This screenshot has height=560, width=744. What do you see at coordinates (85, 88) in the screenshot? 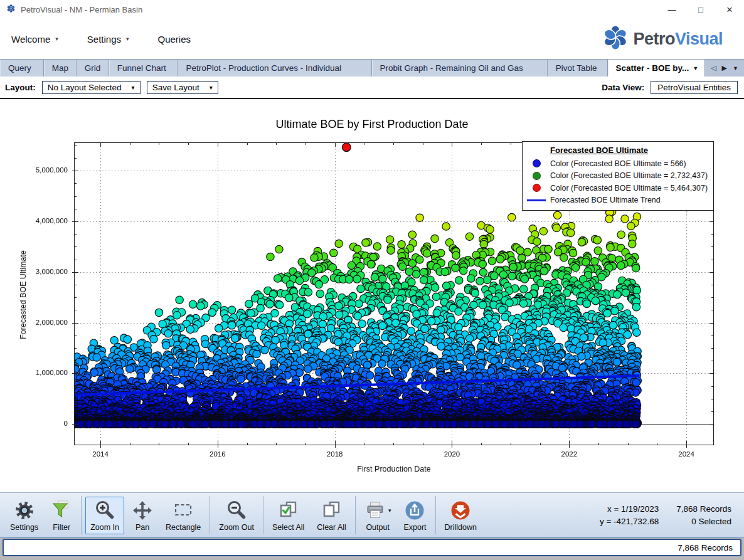
I see `layout-select-value: No Layout Selected` at bounding box center [85, 88].